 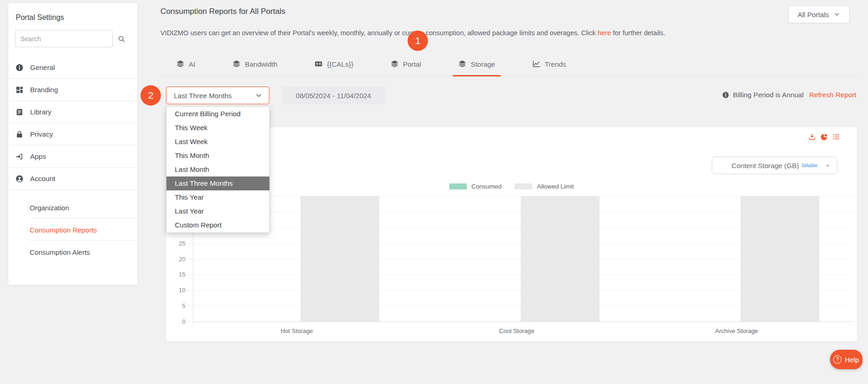 I want to click on sidebar-title: Portal Settings, so click(x=73, y=17).